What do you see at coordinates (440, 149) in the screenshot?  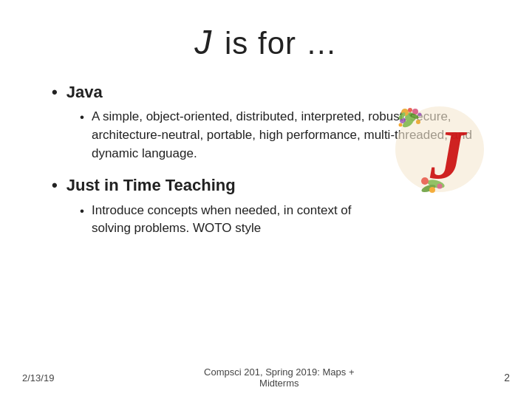 I see `decorative-j-svg: J` at bounding box center [440, 149].